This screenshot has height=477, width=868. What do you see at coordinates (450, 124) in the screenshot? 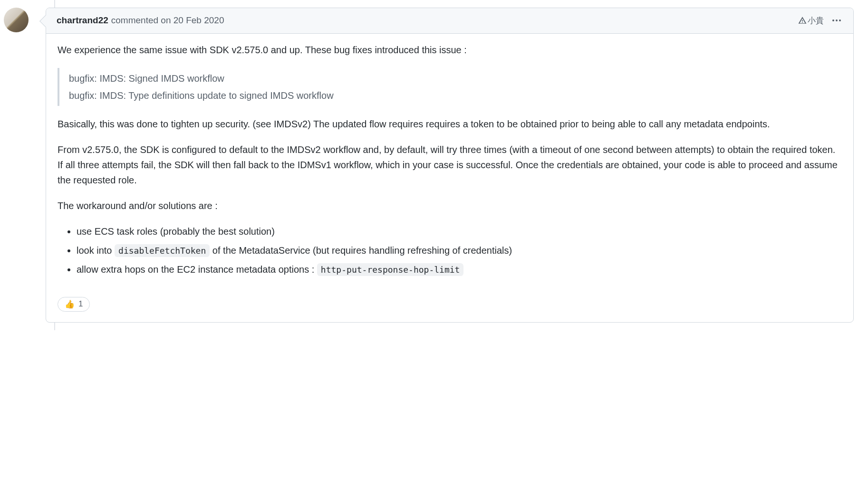
I see `body-paragraph: Basically, this was done to tighten up s…` at bounding box center [450, 124].